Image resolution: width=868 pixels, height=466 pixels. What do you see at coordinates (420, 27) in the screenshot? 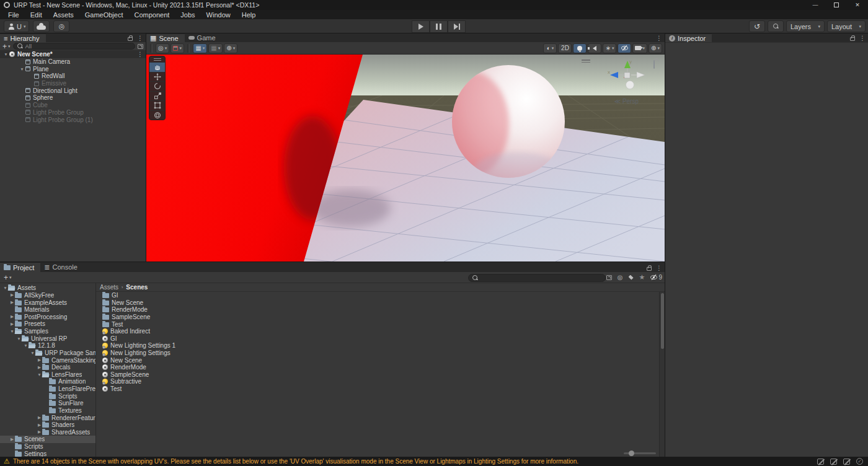
I see `play-button` at bounding box center [420, 27].